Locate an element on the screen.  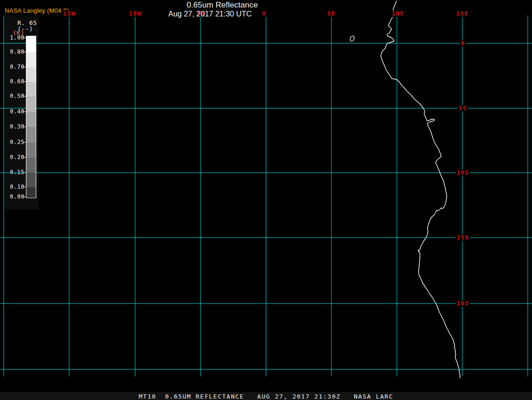
footer-bar: MT10 0.65UM REFLECTANCE AUG 27, 2017 21:… is located at coordinates (266, 396).